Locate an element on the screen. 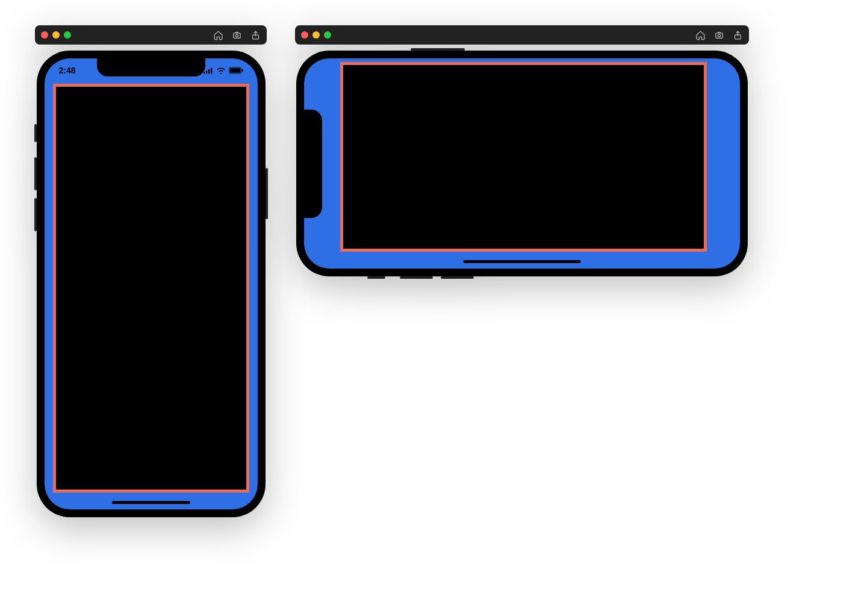 The height and width of the screenshot is (616, 867). battery-icon is located at coordinates (236, 70).